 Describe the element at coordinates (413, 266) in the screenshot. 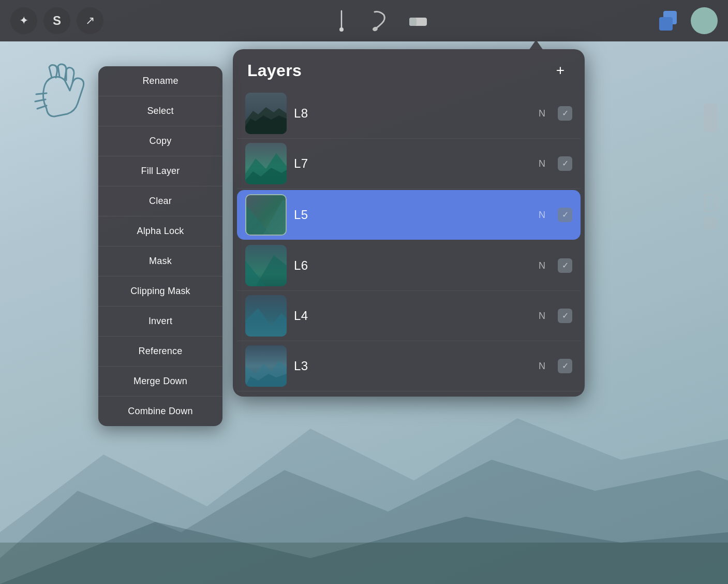

I see `layer-name-l6: L6` at that location.